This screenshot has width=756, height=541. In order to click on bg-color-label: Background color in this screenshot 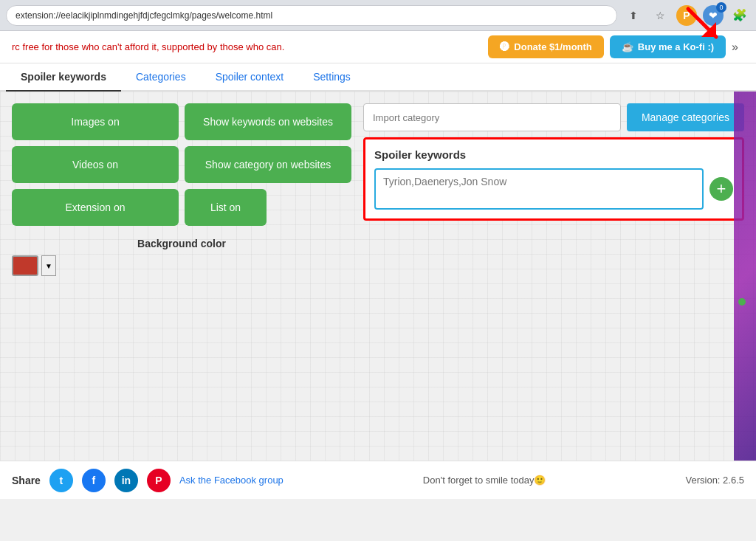, I will do `click(182, 244)`.